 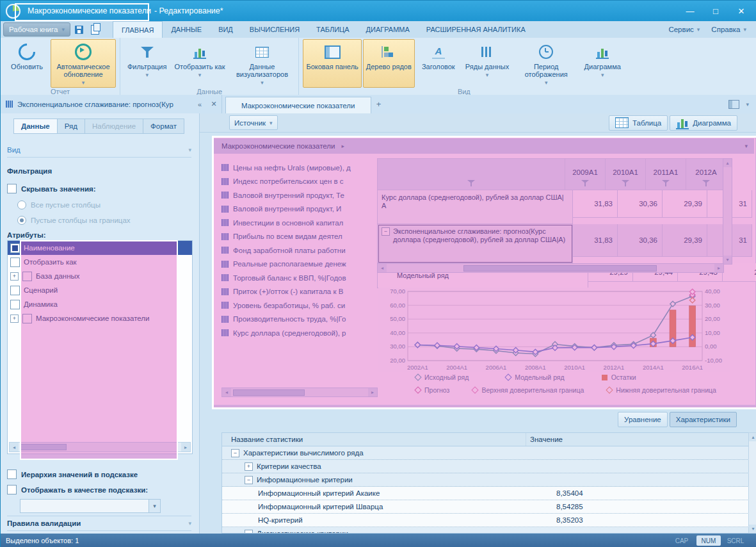 I want to click on ribbon-button: Автоматическое обновление ▾, so click(x=83, y=63).